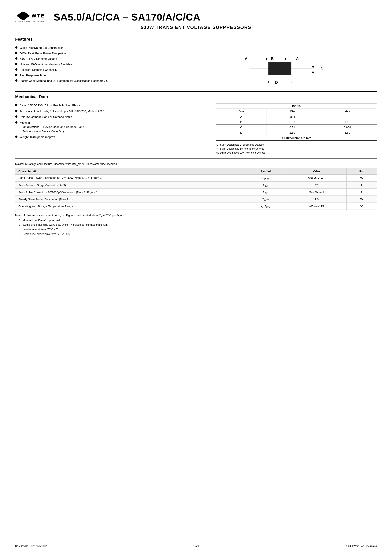 This screenshot has height=555, width=392. Describe the element at coordinates (292, 117) in the screenshot. I see `dim-a-min: 25.4` at that location.